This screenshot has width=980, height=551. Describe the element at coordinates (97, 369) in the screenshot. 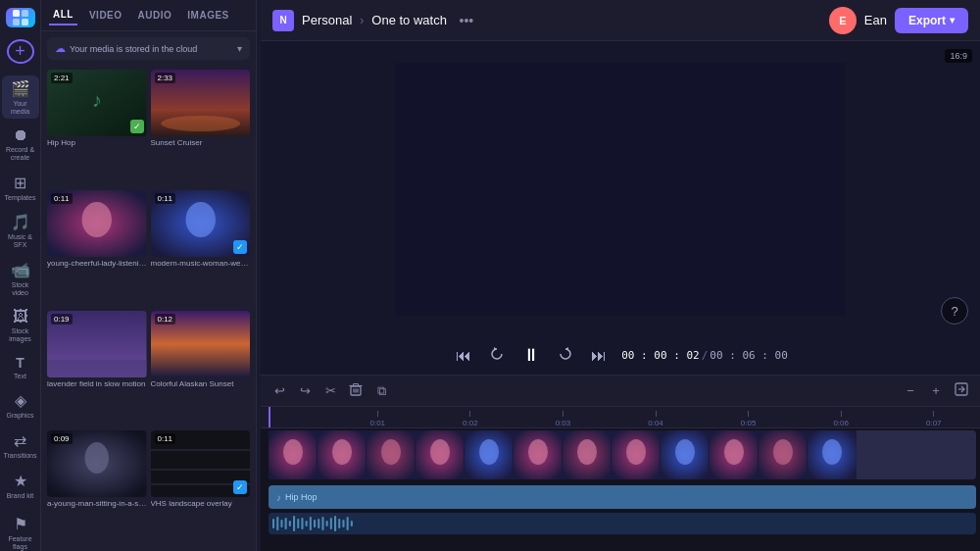

I see `list-item: 0:19 lavender field in slow motion` at that location.